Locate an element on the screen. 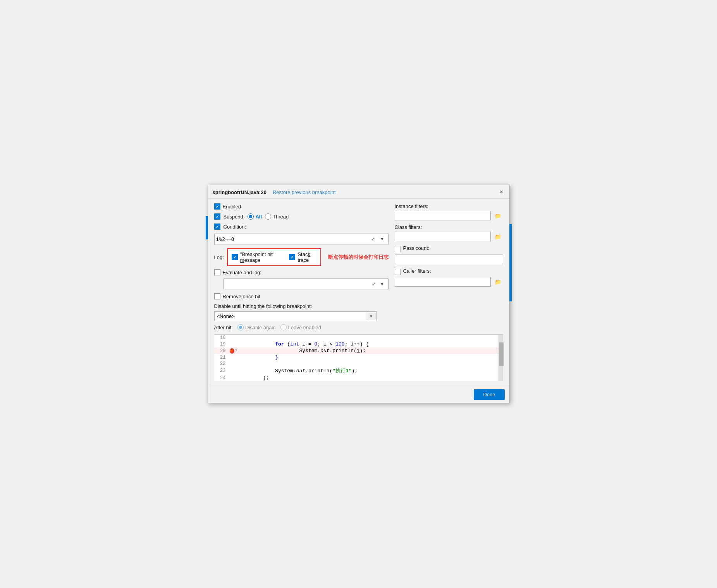 The image size is (717, 588). stack-trace-checkbox is located at coordinates (292, 257).